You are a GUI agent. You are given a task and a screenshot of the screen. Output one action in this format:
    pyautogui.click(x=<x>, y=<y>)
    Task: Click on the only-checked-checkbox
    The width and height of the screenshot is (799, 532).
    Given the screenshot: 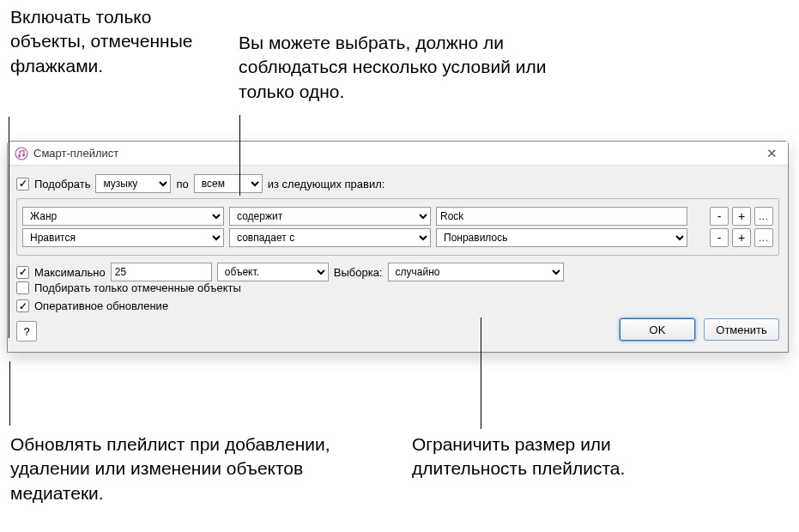 What is the action you would take?
    pyautogui.click(x=22, y=288)
    